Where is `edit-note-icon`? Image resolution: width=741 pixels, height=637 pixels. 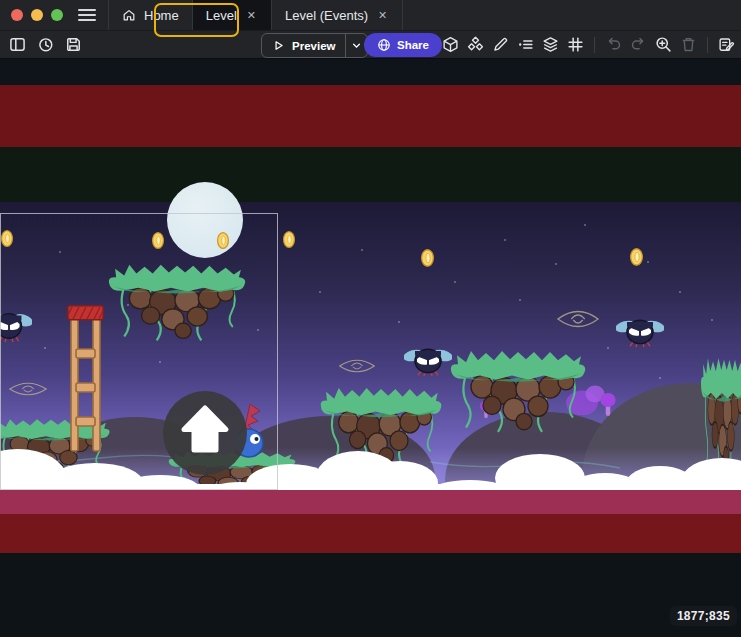 edit-note-icon is located at coordinates (726, 44).